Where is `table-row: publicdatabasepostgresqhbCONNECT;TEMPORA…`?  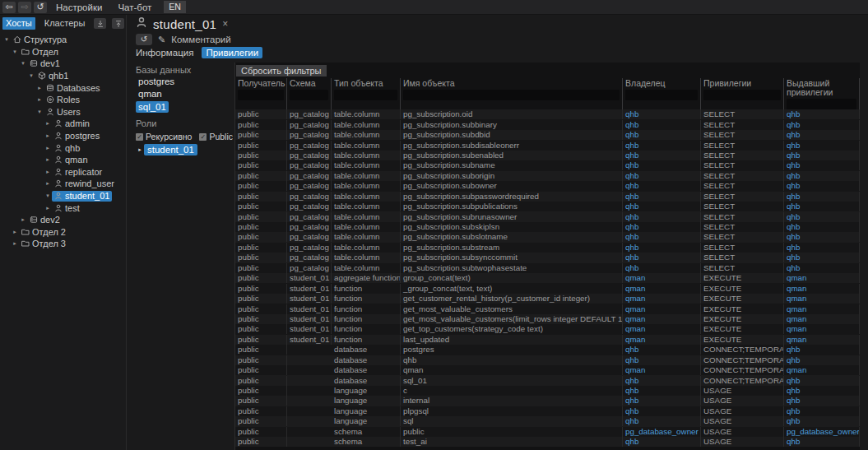 table-row: publicdatabasepostgresqhbCONNECT;TEMPORA… is located at coordinates (548, 350).